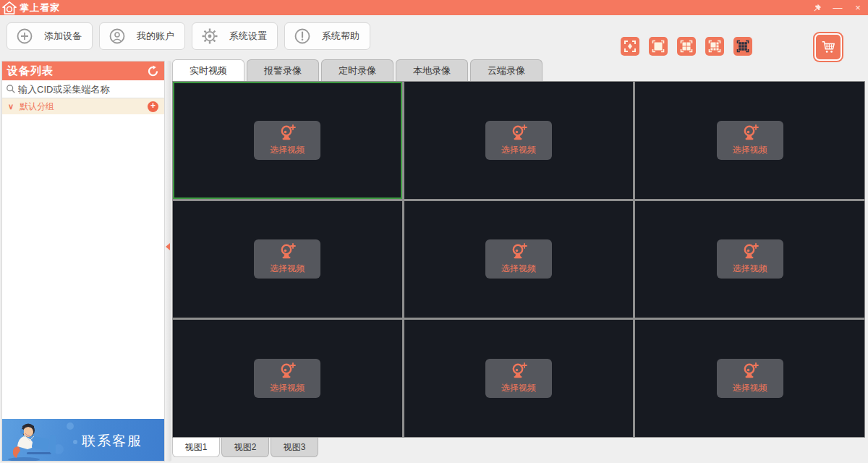  I want to click on add-group-icon: +, so click(153, 107).